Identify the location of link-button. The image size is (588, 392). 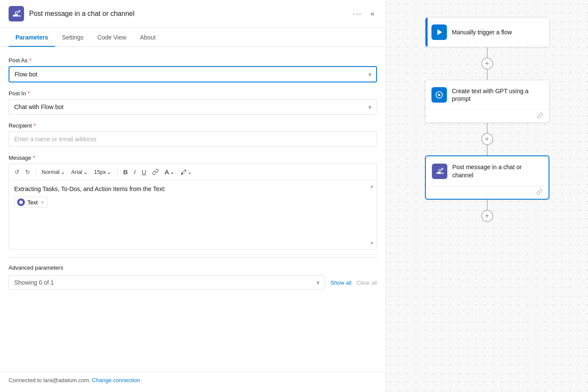
(155, 172).